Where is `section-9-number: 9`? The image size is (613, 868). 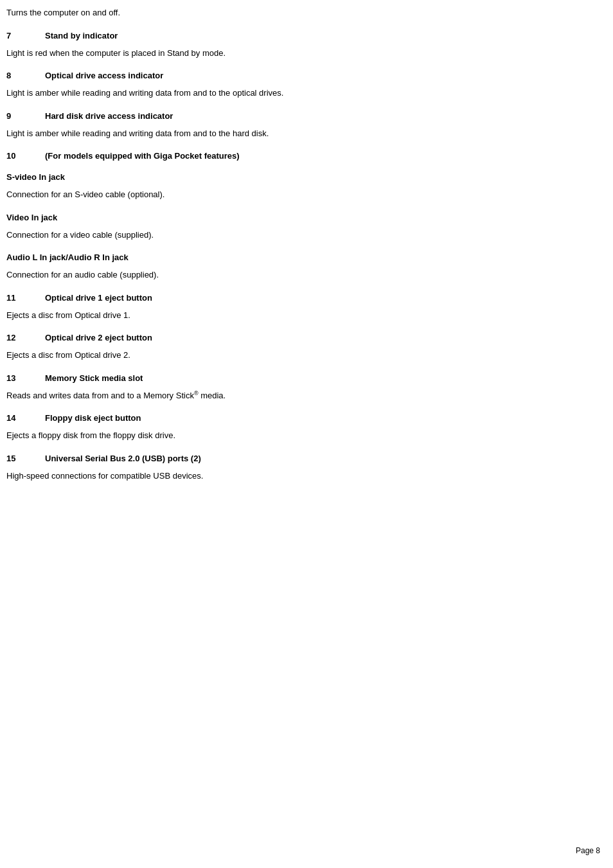
section-9-number: 9 is located at coordinates (26, 116).